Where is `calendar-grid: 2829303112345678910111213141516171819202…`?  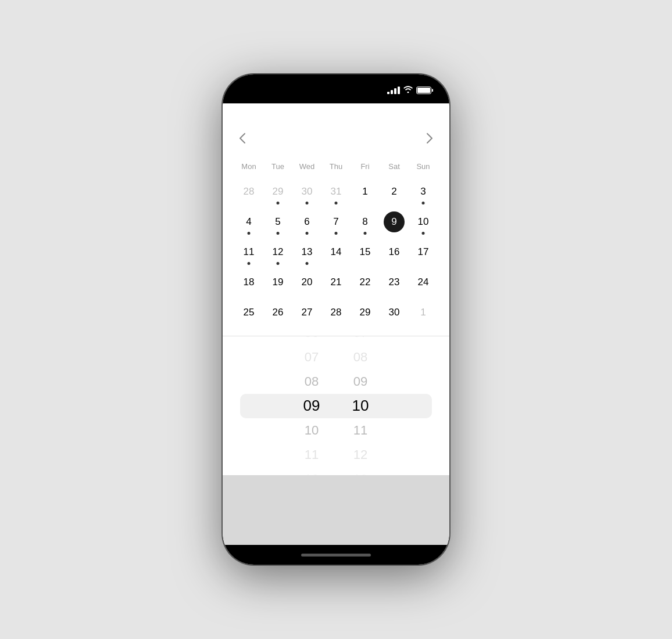 calendar-grid: 2829303112345678910111213141516171819202… is located at coordinates (336, 252).